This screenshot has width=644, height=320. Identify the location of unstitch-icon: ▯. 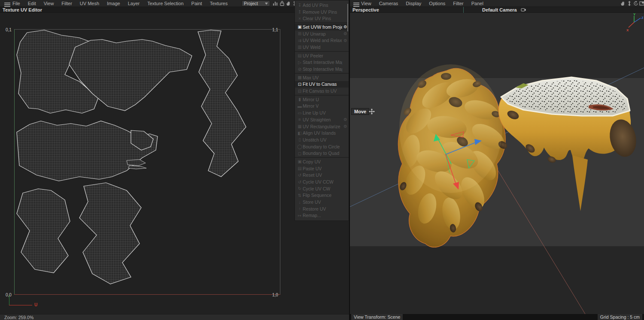
(300, 140).